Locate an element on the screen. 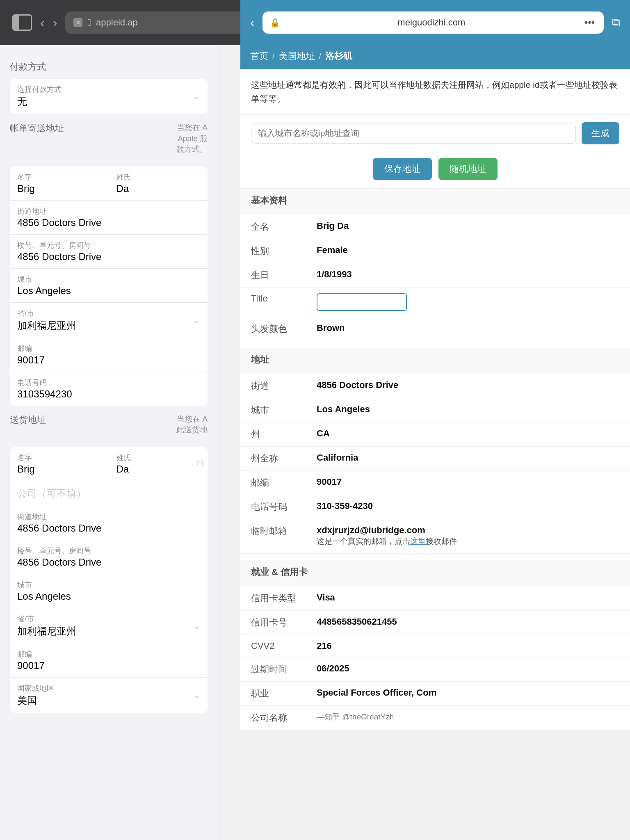  shipping-street1-field: 街道地址 4856 Doctors Drive is located at coordinates (109, 523).